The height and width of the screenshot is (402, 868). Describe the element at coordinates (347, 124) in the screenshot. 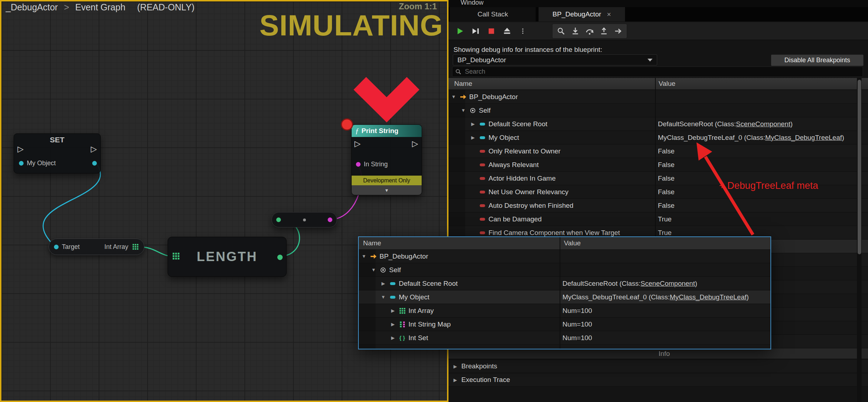

I see `breakpoint-icon` at that location.